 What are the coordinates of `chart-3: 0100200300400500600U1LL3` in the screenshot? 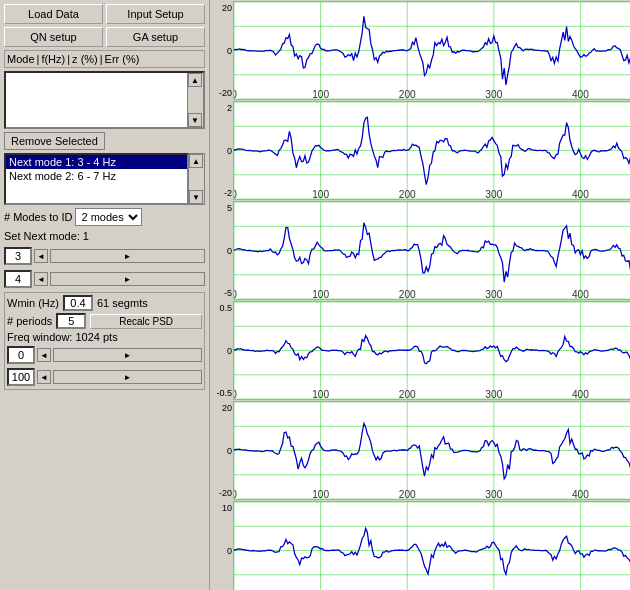 It's located at (432, 250).